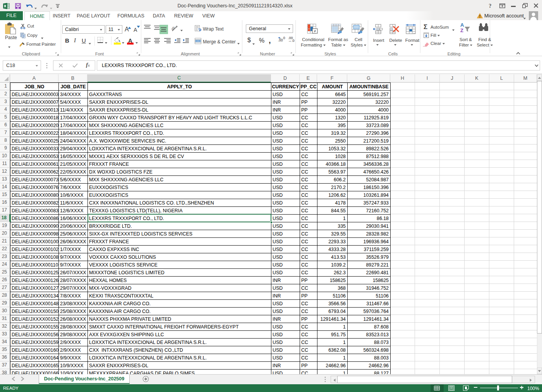 The height and width of the screenshot is (392, 542). What do you see at coordinates (291, 40) in the screenshot?
I see `svg-text: →.0` at bounding box center [291, 40].